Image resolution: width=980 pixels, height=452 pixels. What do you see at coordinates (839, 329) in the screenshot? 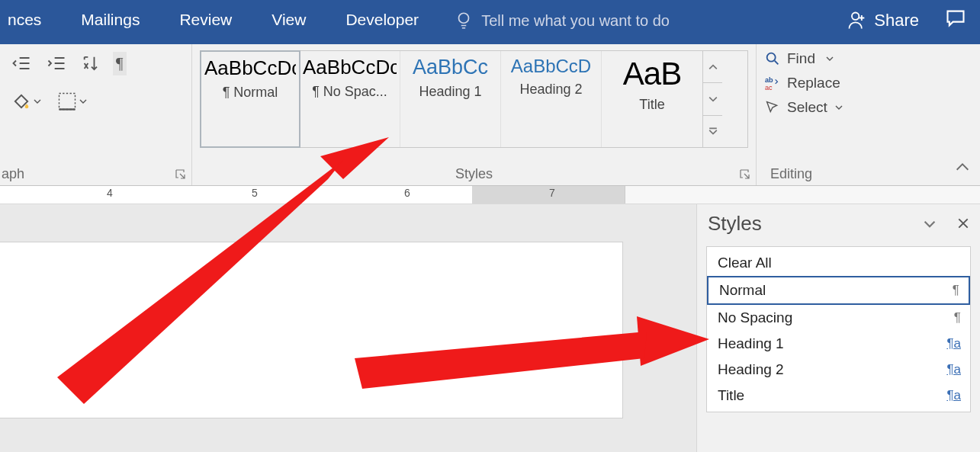
I see `styles-pane-list: Clear All Normal ¶ No Spacing ¶ Heading …` at bounding box center [839, 329].